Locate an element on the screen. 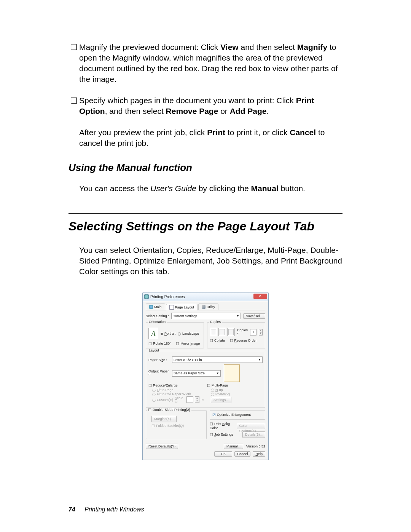 The width and height of the screenshot is (411, 532). portrait-radio: Portrait is located at coordinates (168, 334).